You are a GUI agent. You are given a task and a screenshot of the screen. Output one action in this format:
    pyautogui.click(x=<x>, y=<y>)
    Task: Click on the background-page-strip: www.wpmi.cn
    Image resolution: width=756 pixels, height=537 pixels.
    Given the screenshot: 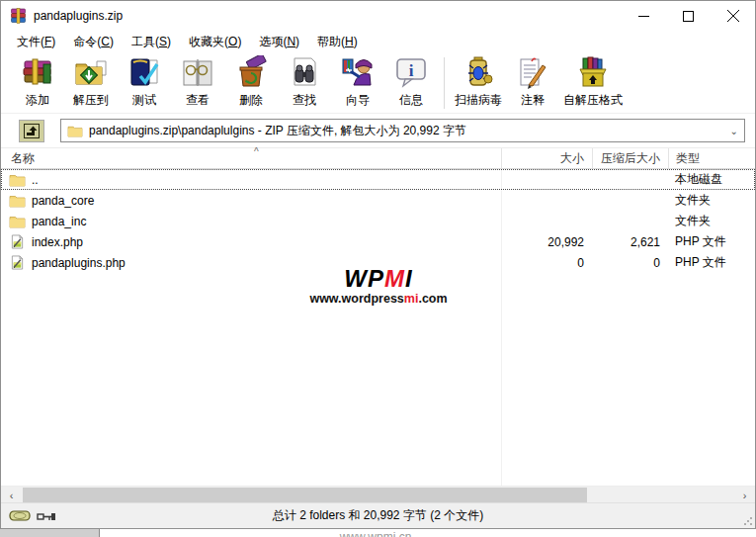 What is the action you would take?
    pyautogui.click(x=378, y=533)
    